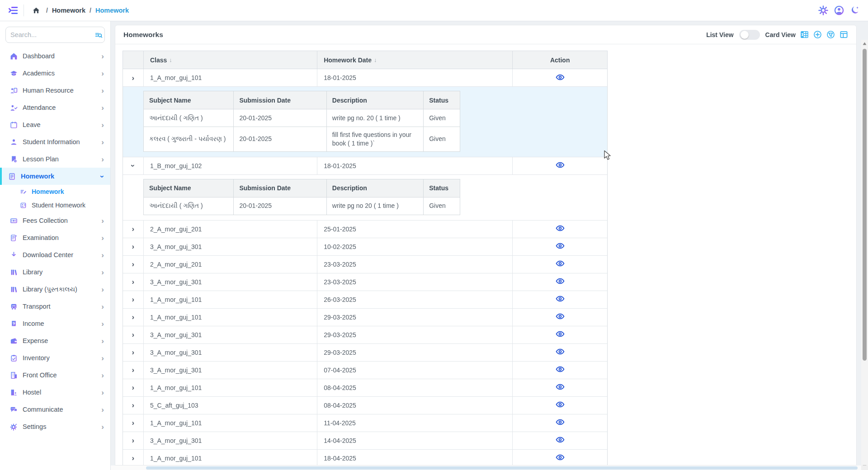 This screenshot has height=470, width=868. Describe the element at coordinates (13, 10) in the screenshot. I see `sidebar-toggle-icon` at that location.